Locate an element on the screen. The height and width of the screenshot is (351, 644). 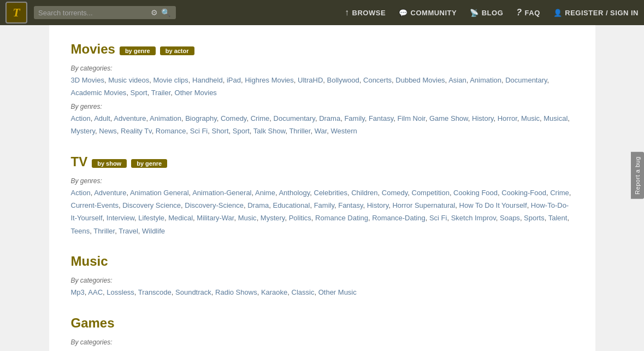
nav-browse: ↑ BROWSE is located at coordinates (365, 13).